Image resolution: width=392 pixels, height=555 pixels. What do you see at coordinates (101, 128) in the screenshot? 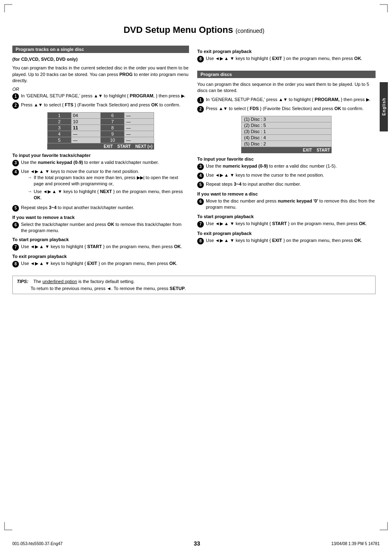
I see `track-table: 104 6— 210 7— 311 8—` at bounding box center [101, 128].